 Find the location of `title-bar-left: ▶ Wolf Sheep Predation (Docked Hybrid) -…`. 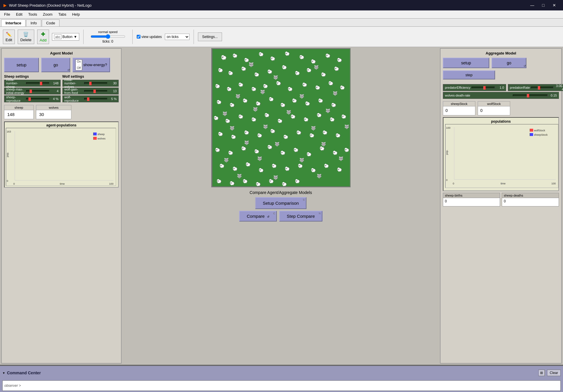

title-bar-left: ▶ Wolf Sheep Predation (Docked Hybrid) -… is located at coordinates (48, 5).